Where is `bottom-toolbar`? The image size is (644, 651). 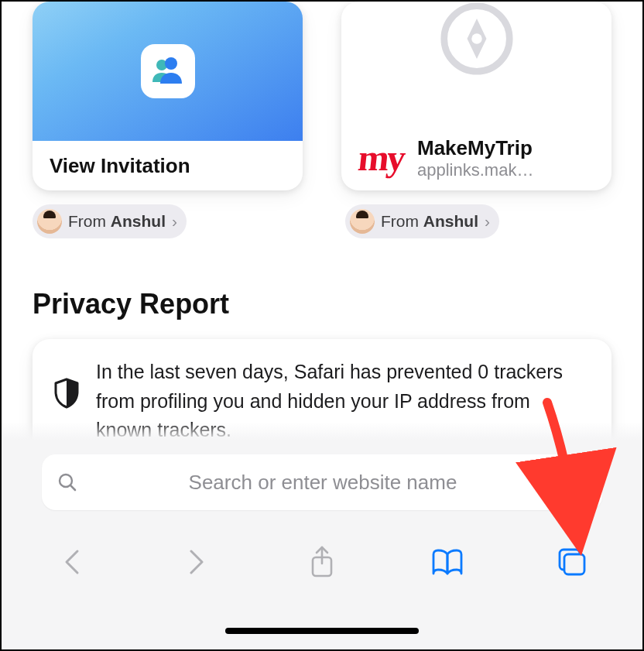
bottom-toolbar is located at coordinates (322, 562).